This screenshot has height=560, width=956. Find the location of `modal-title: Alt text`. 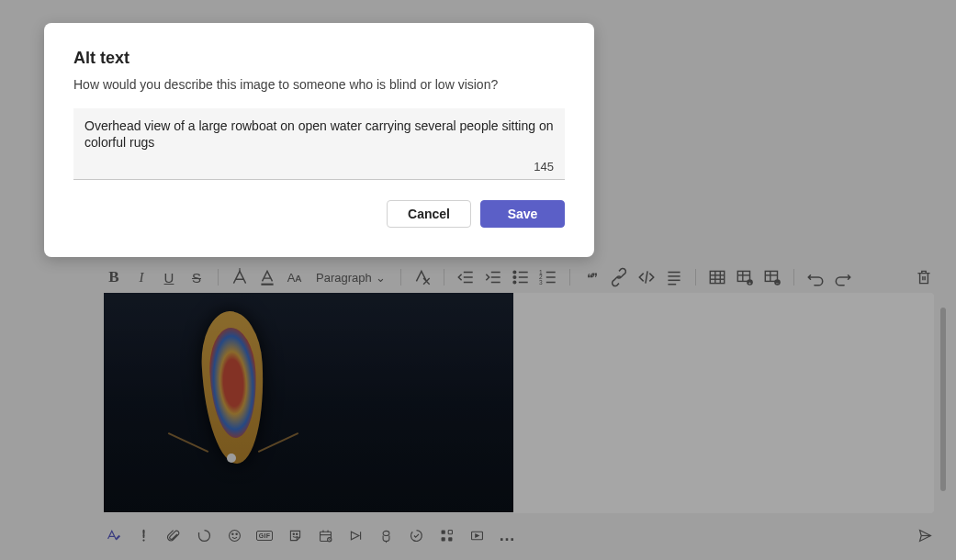

modal-title: Alt text is located at coordinates (320, 59).